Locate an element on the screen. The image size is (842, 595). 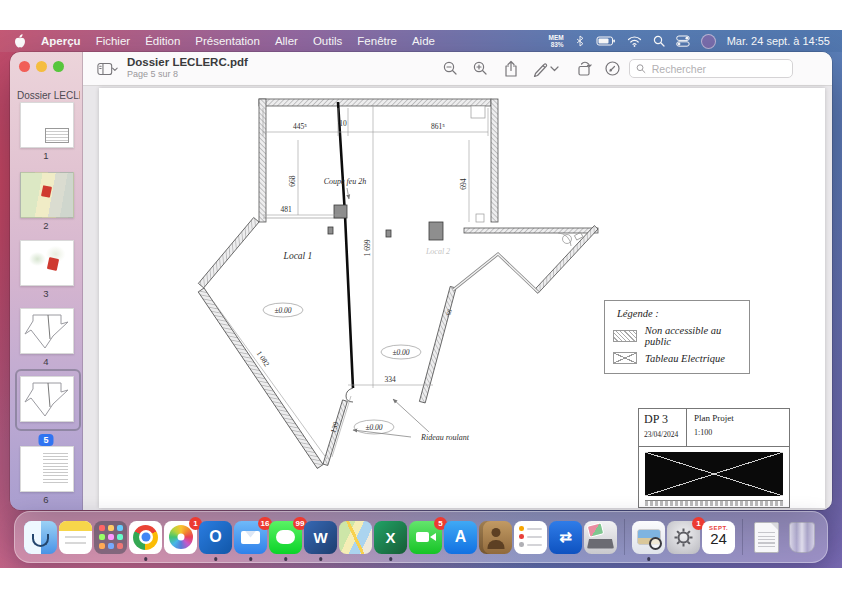
page-number-label: 6 is located at coordinates (46, 500).